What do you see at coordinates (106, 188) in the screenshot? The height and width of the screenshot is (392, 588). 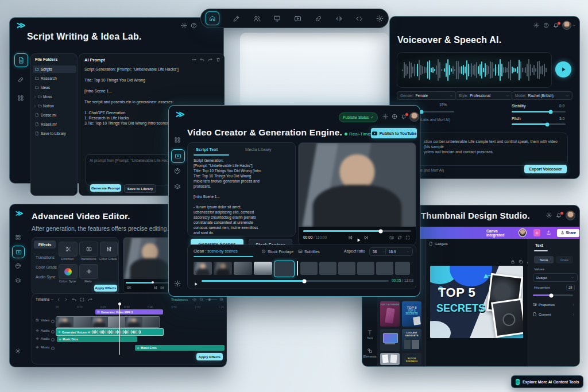 I see `generate-prompt-button: Generate Prompt` at bounding box center [106, 188].